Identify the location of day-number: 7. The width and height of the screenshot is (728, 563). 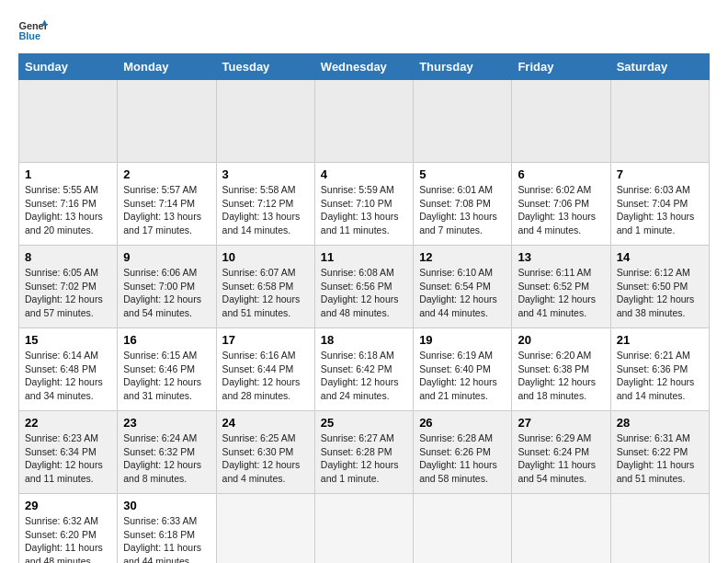
(660, 175).